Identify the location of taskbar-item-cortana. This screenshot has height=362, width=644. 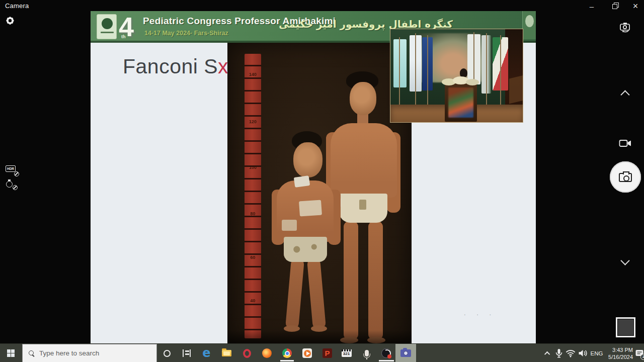
(167, 353).